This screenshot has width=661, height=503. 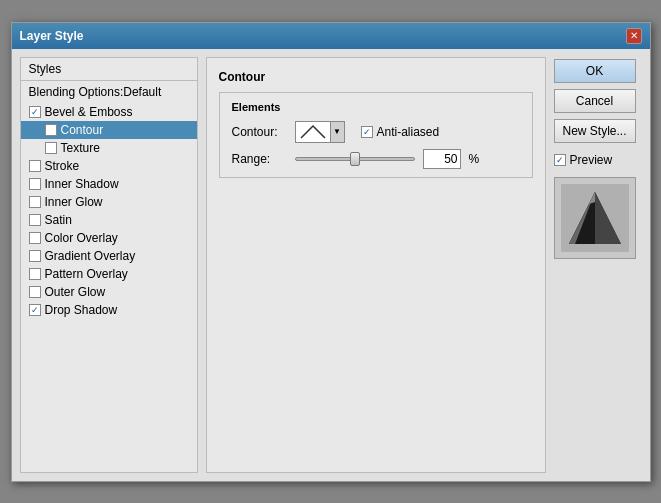 I want to click on sidebar-label-drop-shadow: Drop Shadow, so click(x=82, y=310).